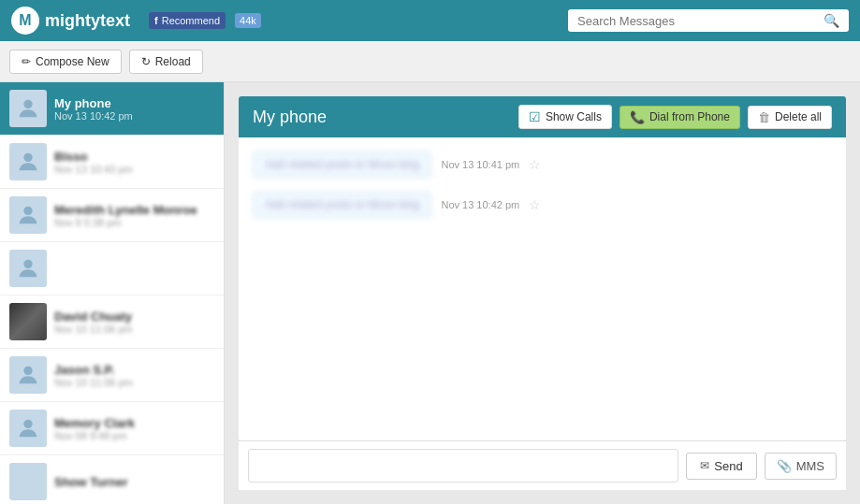  What do you see at coordinates (135, 116) in the screenshot?
I see `contact-time: Nov 13 10:42 pm` at bounding box center [135, 116].